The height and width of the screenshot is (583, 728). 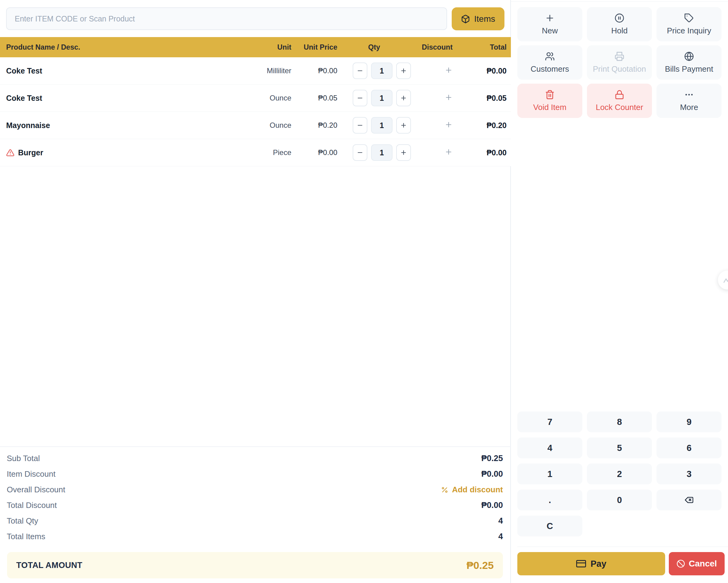 What do you see at coordinates (255, 459) in the screenshot?
I see `subtotal-row: Sub Total ₱0.25` at bounding box center [255, 459].